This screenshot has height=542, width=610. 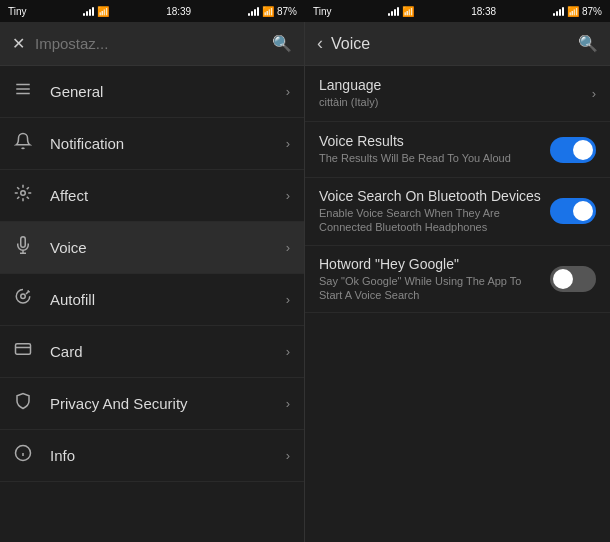 I want to click on menu-item-autofill: Autofill ›, so click(x=152, y=300).